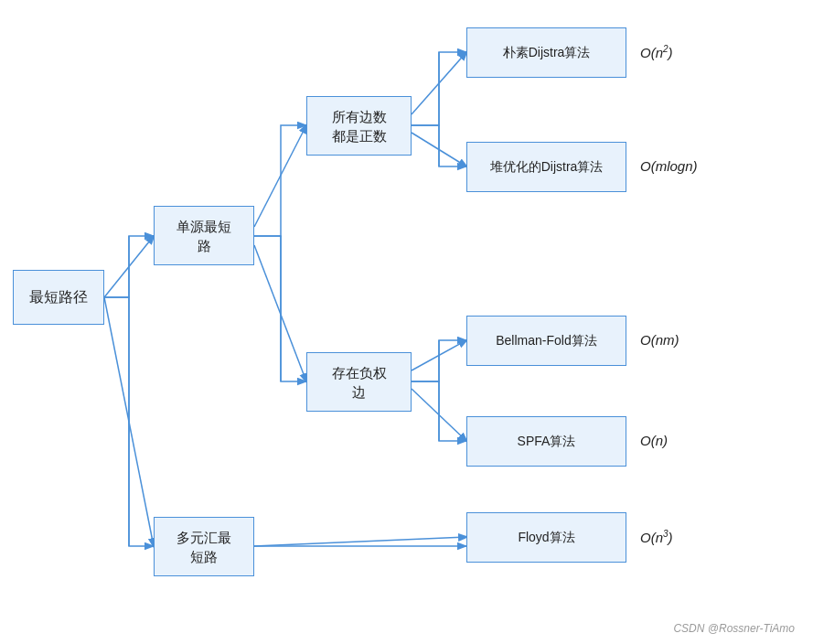  Describe the element at coordinates (657, 52) in the screenshot. I see `complexity-n2: O(n2)` at that location.